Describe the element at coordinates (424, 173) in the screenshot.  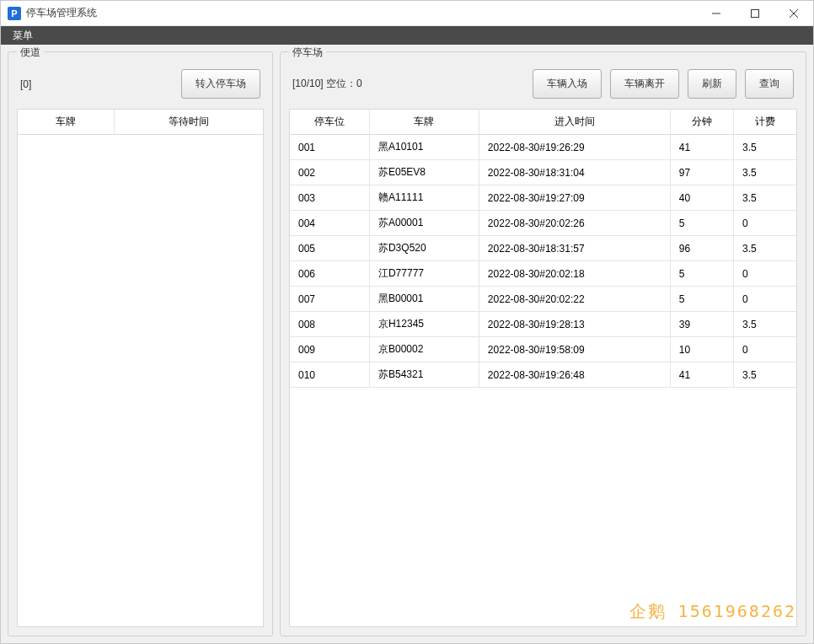
I see `parking-cell-plate: 苏E05EV8` at that location.